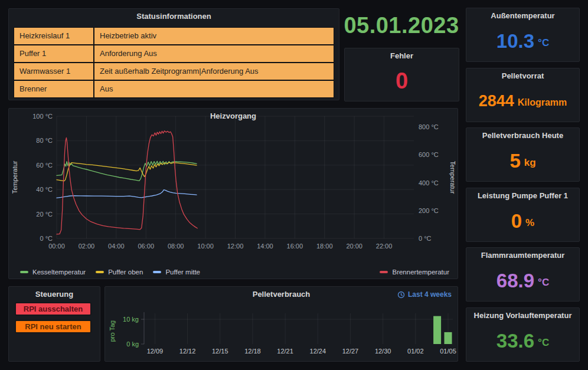 The width and height of the screenshot is (588, 370). What do you see at coordinates (429, 127) in the screenshot?
I see `svg-text: 800 °C` at bounding box center [429, 127].